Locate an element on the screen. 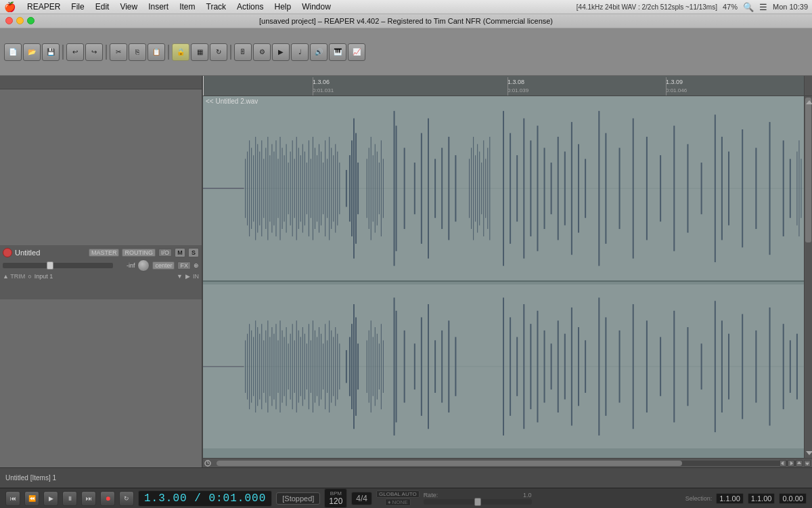 Image resolution: width=812 pixels, height=508 pixels. scroll-btn-down is located at coordinates (807, 463).